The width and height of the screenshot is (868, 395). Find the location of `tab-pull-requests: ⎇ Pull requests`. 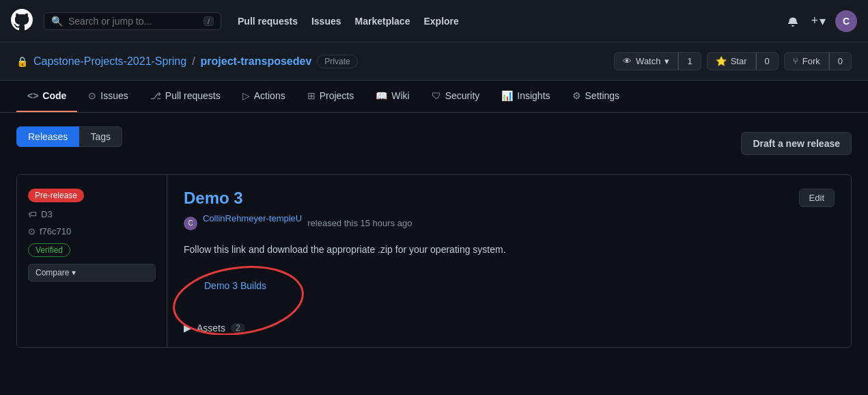

tab-pull-requests: ⎇ Pull requests is located at coordinates (186, 96).